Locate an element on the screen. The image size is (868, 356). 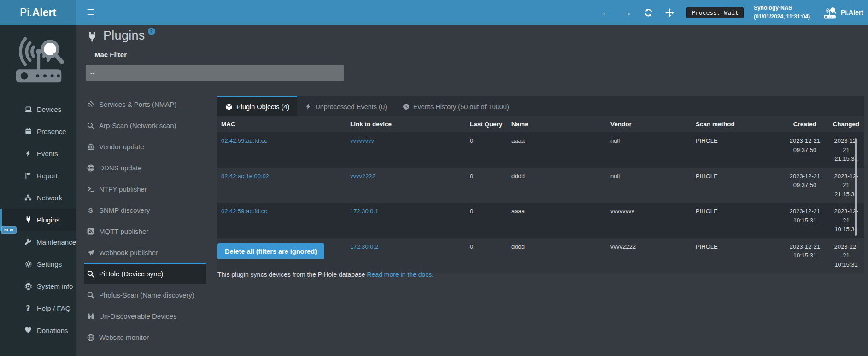
app-badge: Pi.Alert is located at coordinates (843, 13).